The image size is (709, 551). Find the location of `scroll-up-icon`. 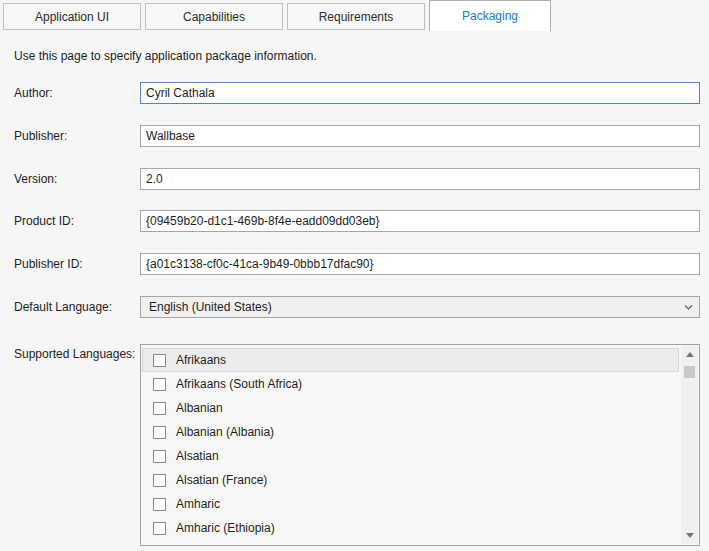

scroll-up-icon is located at coordinates (690, 354).